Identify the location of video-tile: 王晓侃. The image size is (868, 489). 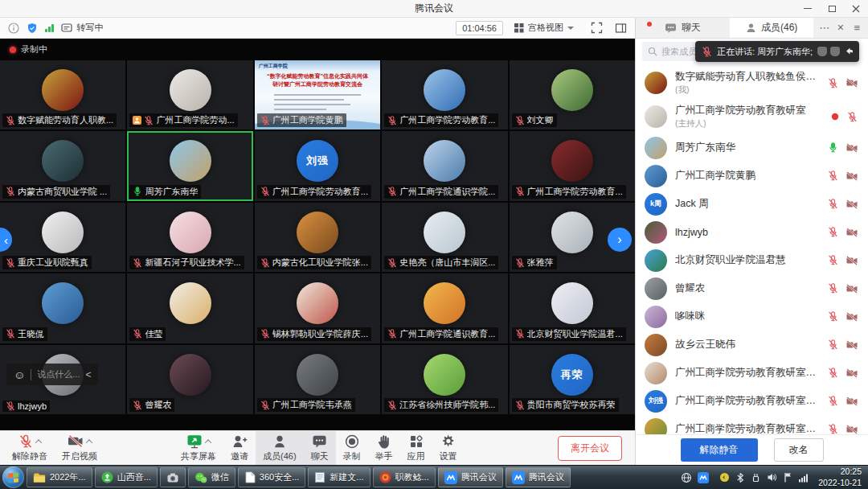
(63, 308).